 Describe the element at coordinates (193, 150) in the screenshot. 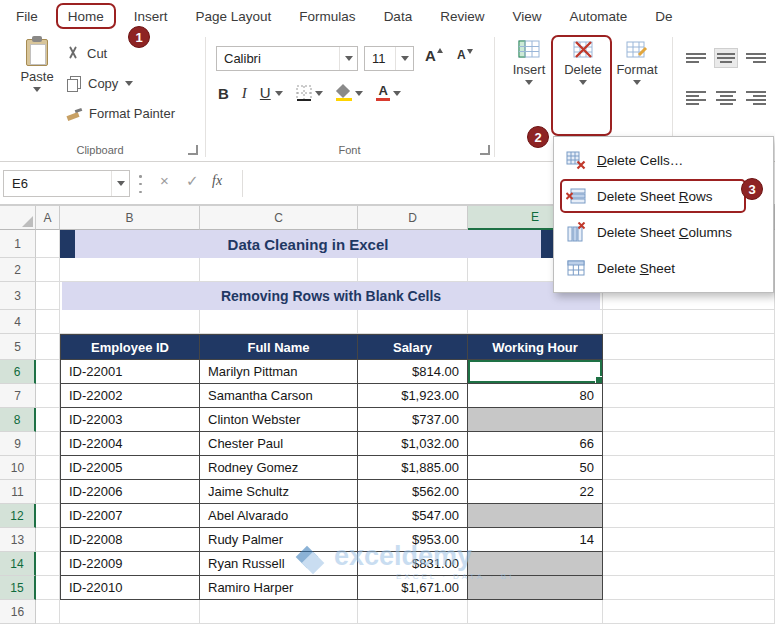

I see `clipboard-dialog-launcher-icon` at that location.